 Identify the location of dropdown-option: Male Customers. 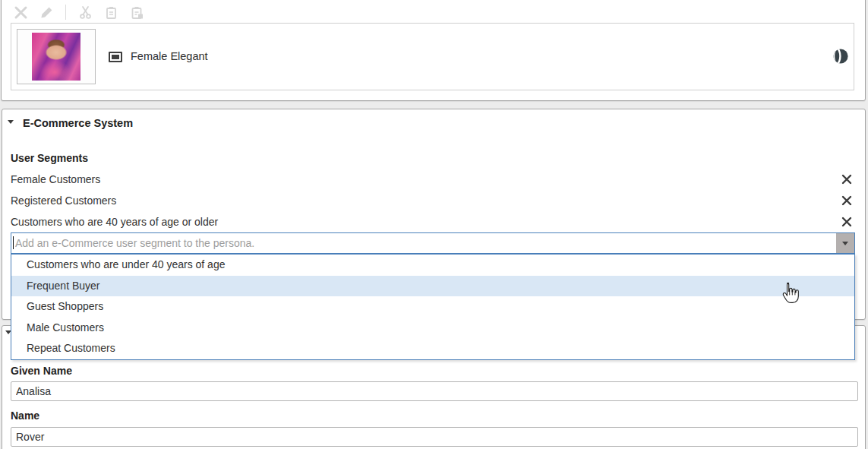
(433, 328).